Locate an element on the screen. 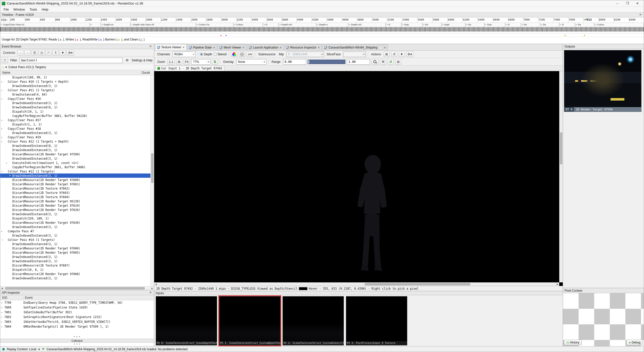 The width and height of the screenshot is (644, 352). zoom-select: 77%▾ is located at coordinates (201, 62).